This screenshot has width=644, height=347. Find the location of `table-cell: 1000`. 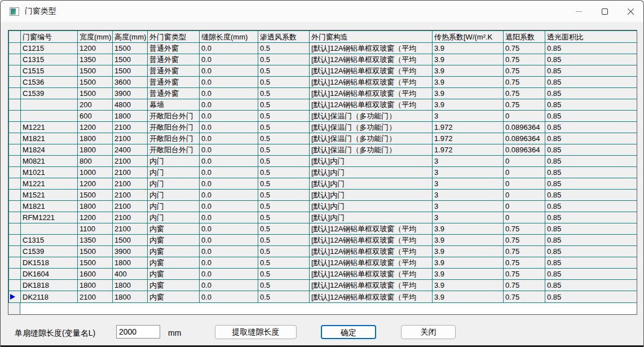

table-cell: 1000 is located at coordinates (95, 173).